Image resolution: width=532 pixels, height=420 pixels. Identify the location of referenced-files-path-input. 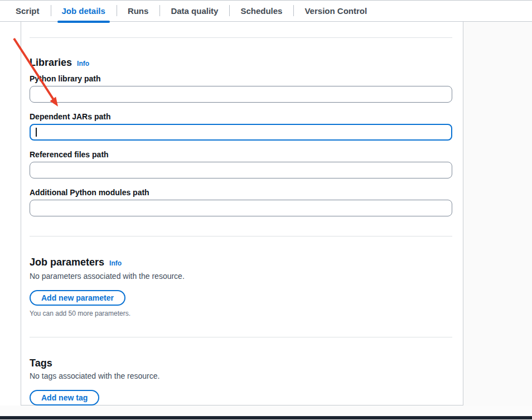
(241, 170).